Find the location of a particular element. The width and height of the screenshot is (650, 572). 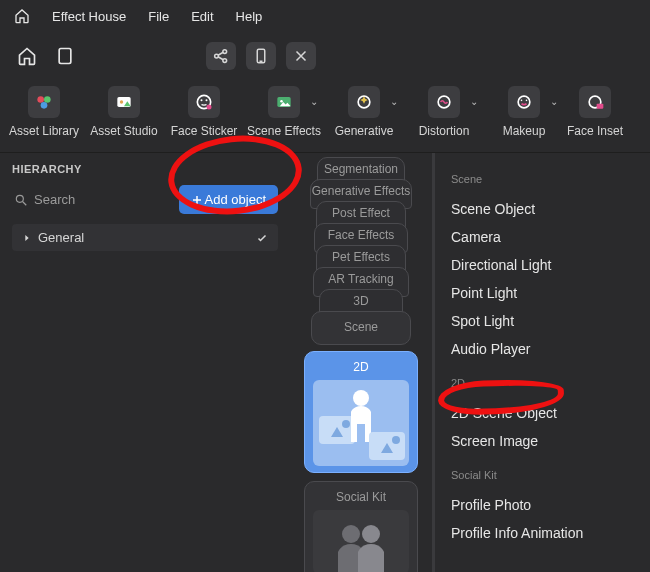

home-icon is located at coordinates (22, 16).